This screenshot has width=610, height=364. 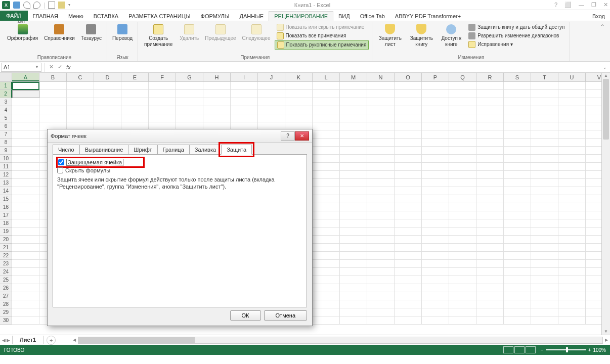 I want to click on dialog-tab-protection: Защита, so click(x=237, y=150).